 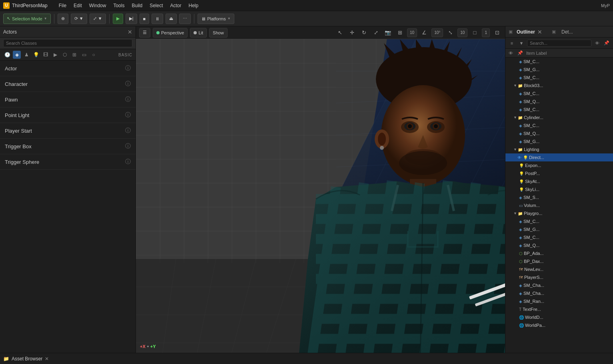 What do you see at coordinates (559, 253) in the screenshot?
I see `tree-item-bp-ada: ⬡ BP_Ada...` at bounding box center [559, 253].